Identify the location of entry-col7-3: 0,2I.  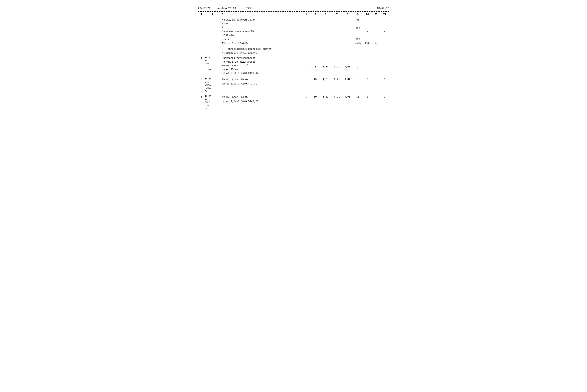
(337, 96).